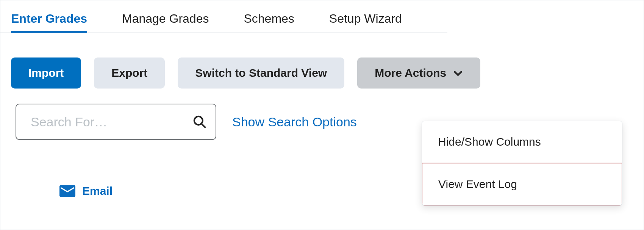  What do you see at coordinates (295, 122) in the screenshot?
I see `show-search-options-link: Show Search Options` at bounding box center [295, 122].